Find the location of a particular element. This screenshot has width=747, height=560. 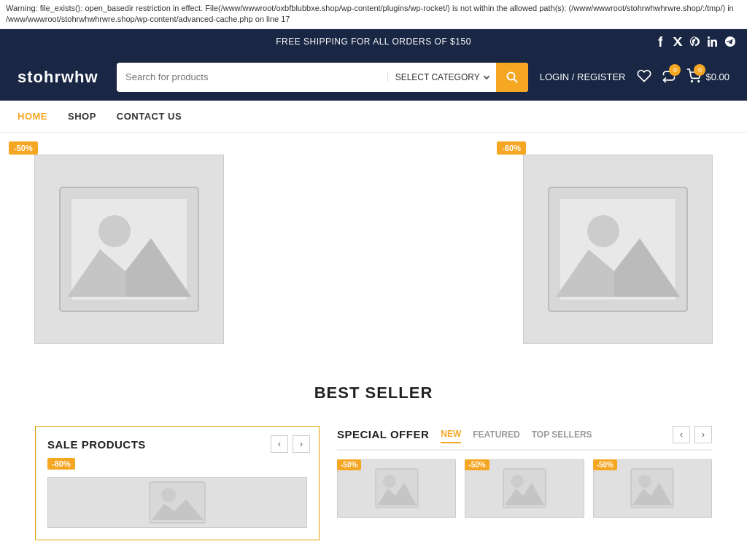

twitter-icon is located at coordinates (678, 42).